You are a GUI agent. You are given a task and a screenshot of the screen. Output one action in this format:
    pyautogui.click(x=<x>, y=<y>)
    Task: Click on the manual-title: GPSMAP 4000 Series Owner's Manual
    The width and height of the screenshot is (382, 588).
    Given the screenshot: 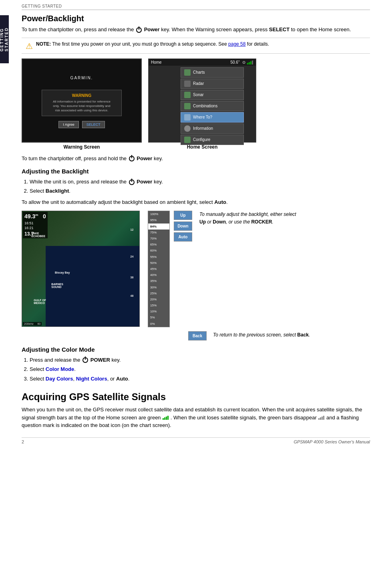 What is the action you would take?
    pyautogui.click(x=332, y=442)
    